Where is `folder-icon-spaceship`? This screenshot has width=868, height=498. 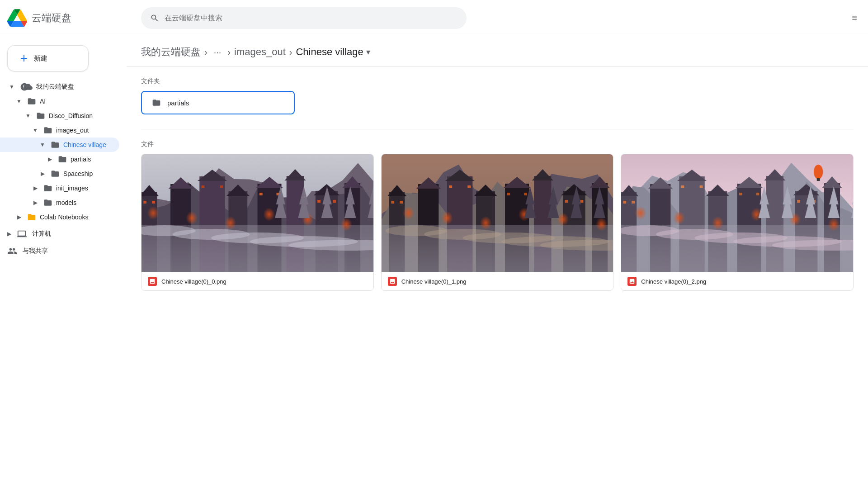 folder-icon-spaceship is located at coordinates (55, 174).